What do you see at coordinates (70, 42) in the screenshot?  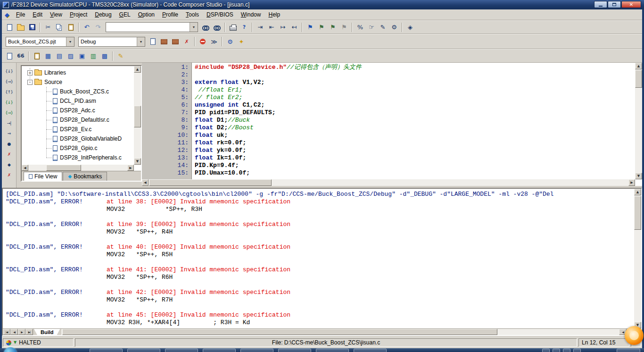 I see `chevron-down-icon: ▼` at bounding box center [70, 42].